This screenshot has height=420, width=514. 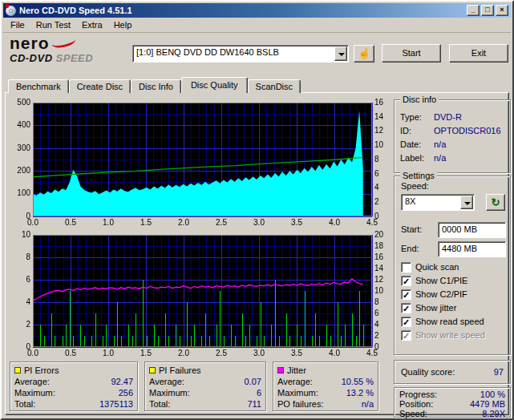 What do you see at coordinates (443, 321) in the screenshot?
I see `checkbox-show-read-speed: ✓ Show read speed` at bounding box center [443, 321].